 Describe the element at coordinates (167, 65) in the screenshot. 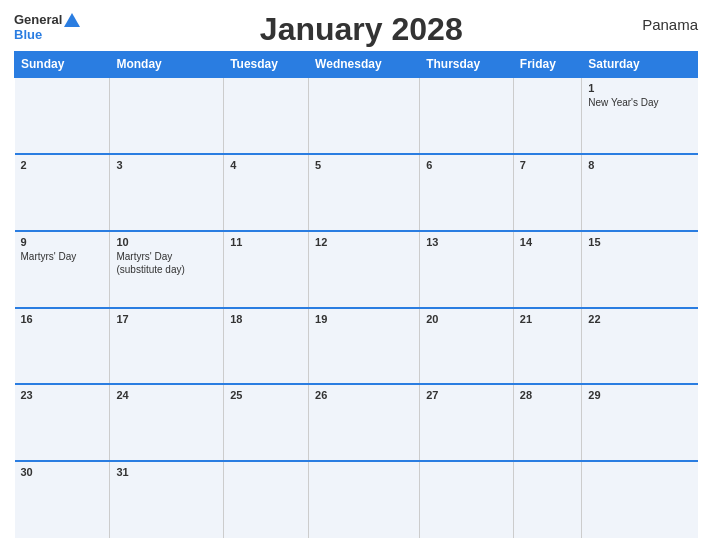

I see `header-monday: Monday` at that location.